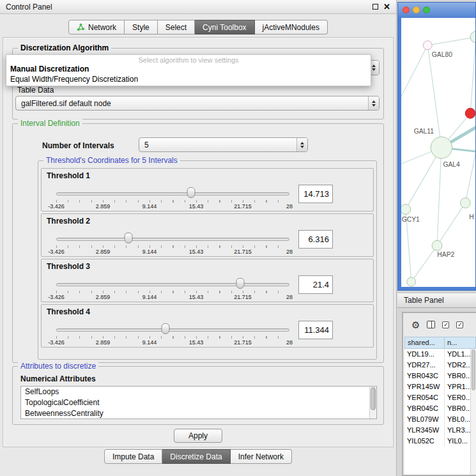 The image size is (476, 476). Describe the element at coordinates (96, 27) in the screenshot. I see `tab-network: Network` at that location.